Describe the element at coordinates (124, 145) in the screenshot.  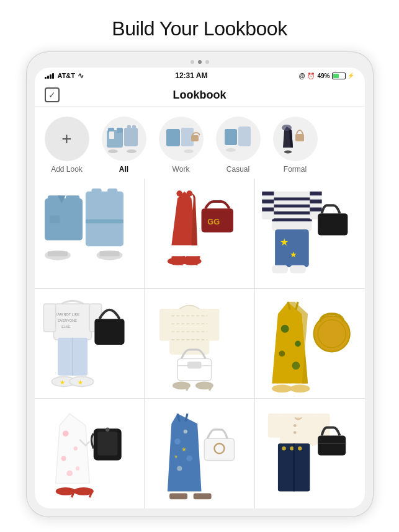
I see `category-all: All` at that location.